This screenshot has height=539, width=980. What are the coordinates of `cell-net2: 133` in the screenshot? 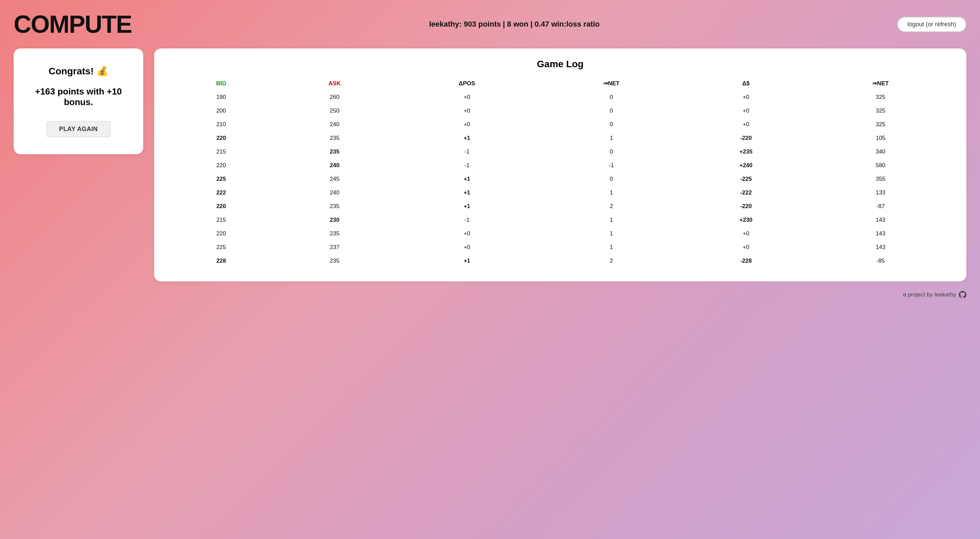 It's located at (880, 193).